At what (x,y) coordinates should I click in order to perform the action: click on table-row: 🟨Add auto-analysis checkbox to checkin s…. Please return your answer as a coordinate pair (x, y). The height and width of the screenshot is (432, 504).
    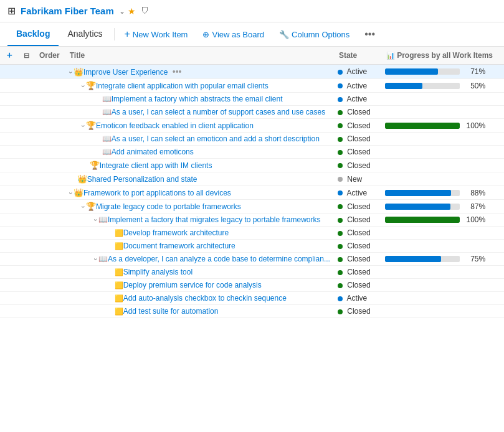
    Looking at the image, I should click on (252, 299).